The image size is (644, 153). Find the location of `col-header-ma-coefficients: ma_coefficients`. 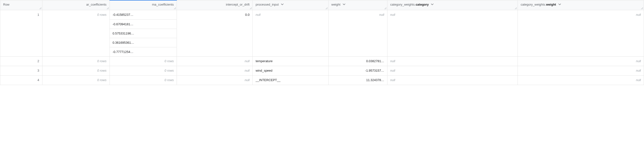

col-header-ma-coefficients: ma_coefficients is located at coordinates (143, 5).